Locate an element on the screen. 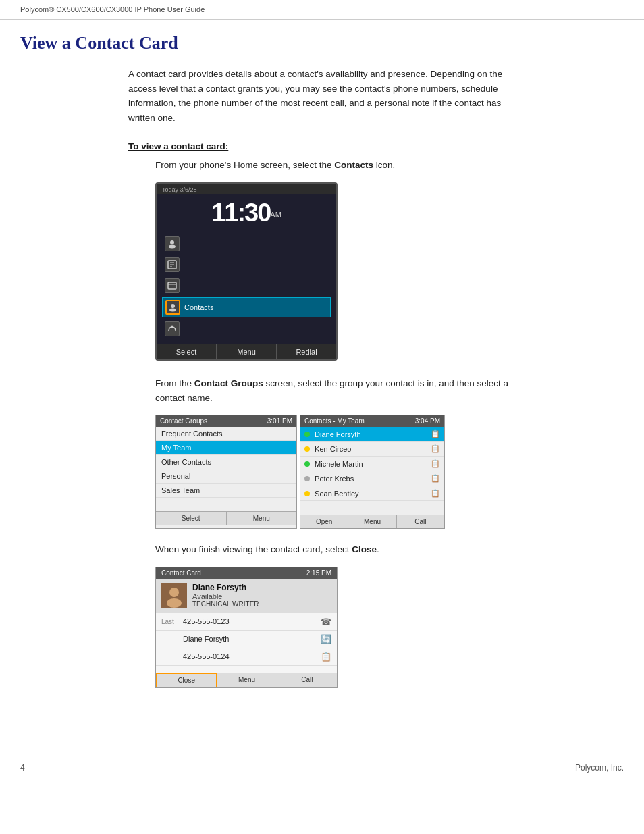 This screenshot has width=644, height=834. cc-name: Diane Forsyth is located at coordinates (225, 588).